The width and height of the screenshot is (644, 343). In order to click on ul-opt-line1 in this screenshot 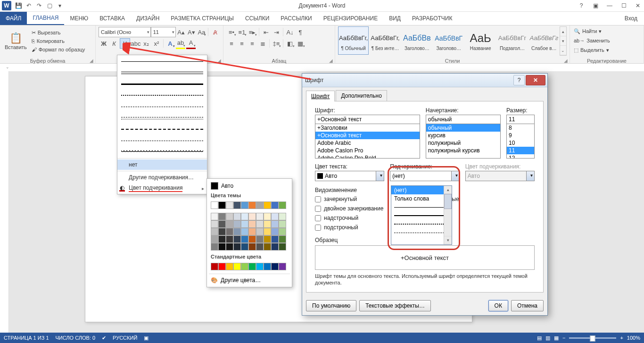, I will do `click(421, 207)`.